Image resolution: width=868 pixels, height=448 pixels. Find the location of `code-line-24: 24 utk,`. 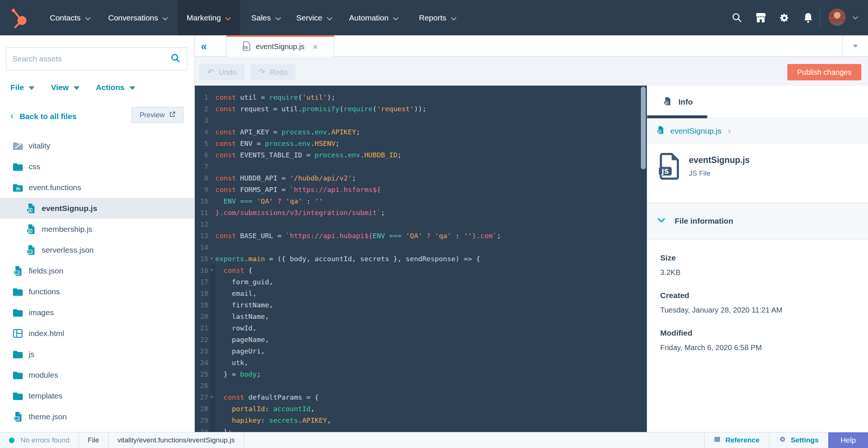

code-line-24: 24 utk, is located at coordinates (421, 362).